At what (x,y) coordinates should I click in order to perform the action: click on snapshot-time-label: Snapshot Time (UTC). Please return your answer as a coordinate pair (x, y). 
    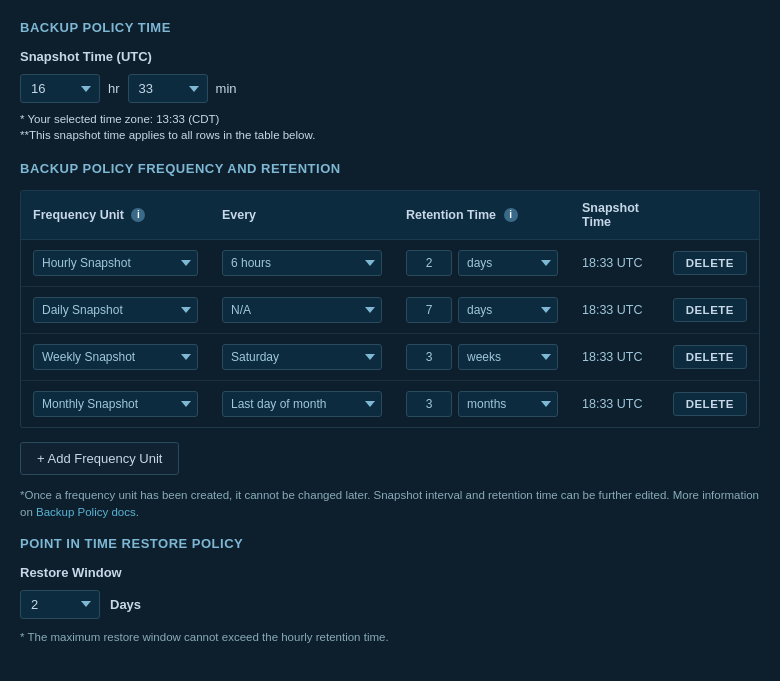
    Looking at the image, I should click on (390, 56).